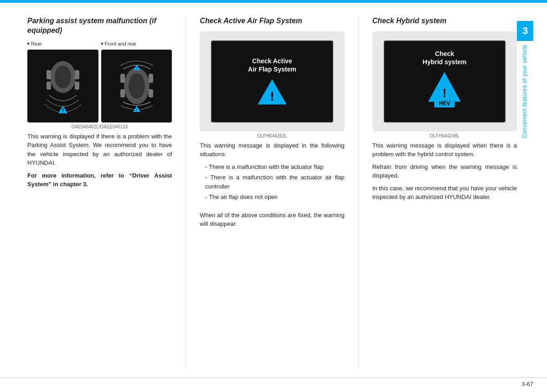  I want to click on col1-code: OAE046462L/OAEE046116, so click(99, 127).